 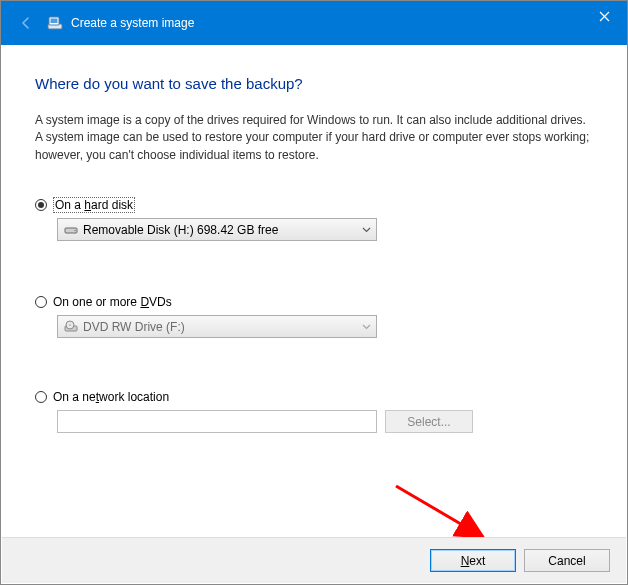 I want to click on close-button, so click(x=604, y=16).